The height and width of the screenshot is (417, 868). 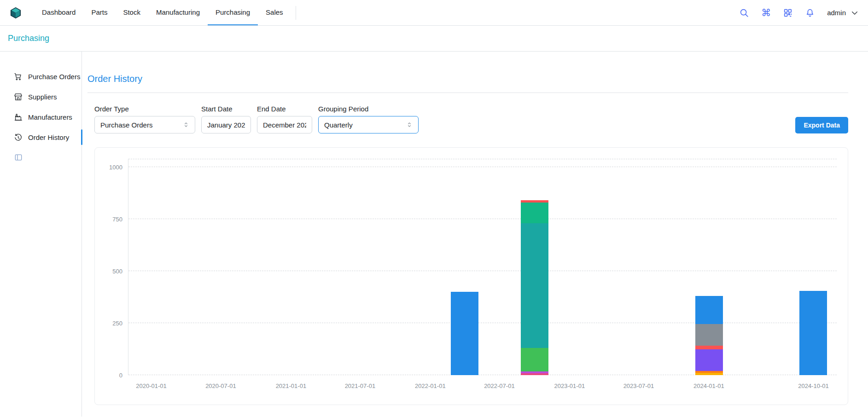 What do you see at coordinates (226, 125) in the screenshot?
I see `start-date-input` at bounding box center [226, 125].